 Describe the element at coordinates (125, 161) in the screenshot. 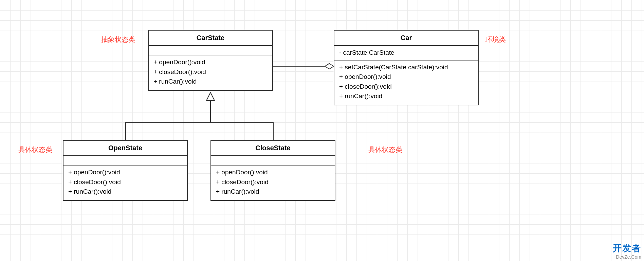

I see `class-openstate-attrs` at that location.